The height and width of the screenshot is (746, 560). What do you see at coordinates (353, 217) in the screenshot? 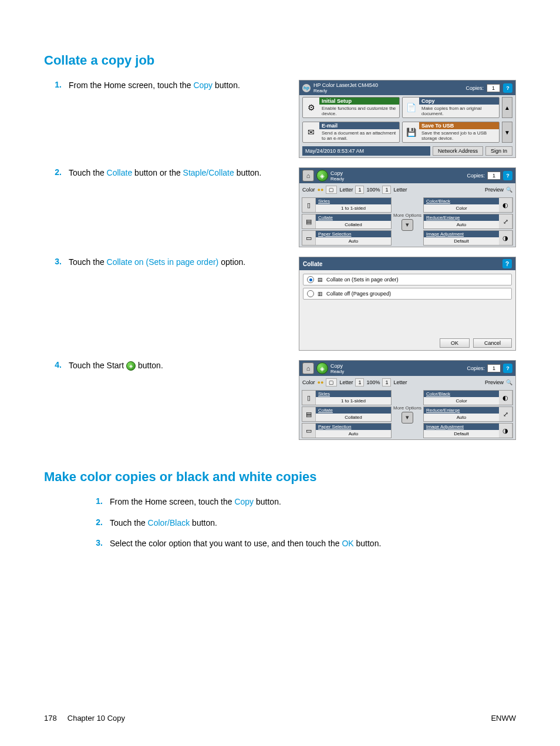
I see `collate-title: Collate` at bounding box center [353, 217].